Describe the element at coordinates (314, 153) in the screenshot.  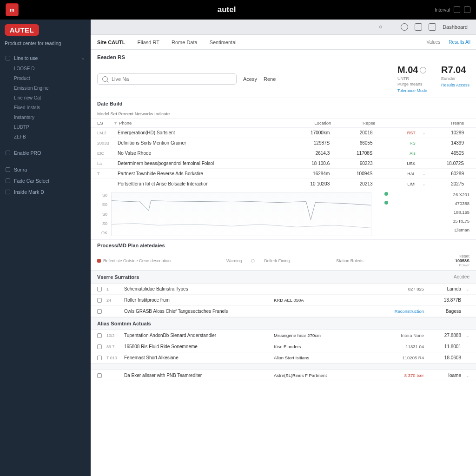
I see `row-c2: 2614.3` at that location.